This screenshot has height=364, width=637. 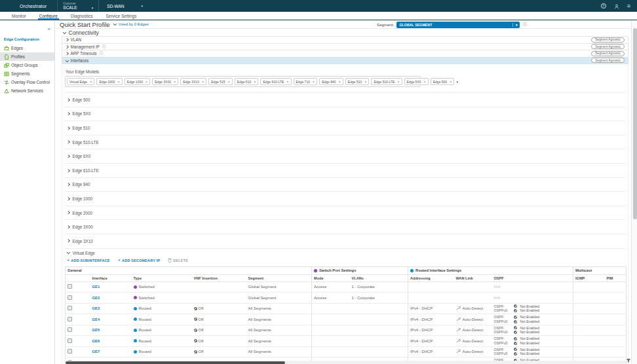 I want to click on edge-model-chip: Edge 500×, so click(x=443, y=81).